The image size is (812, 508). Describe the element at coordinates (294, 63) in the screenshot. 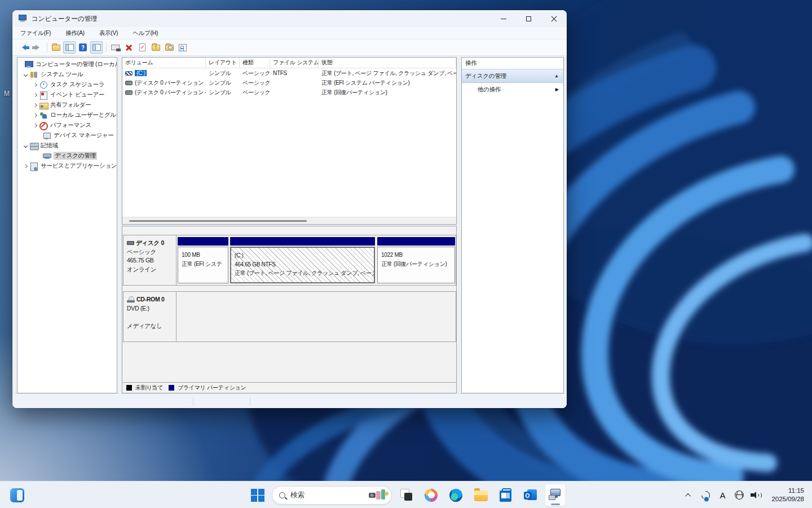

I see `col-fs: ファイル システム` at that location.